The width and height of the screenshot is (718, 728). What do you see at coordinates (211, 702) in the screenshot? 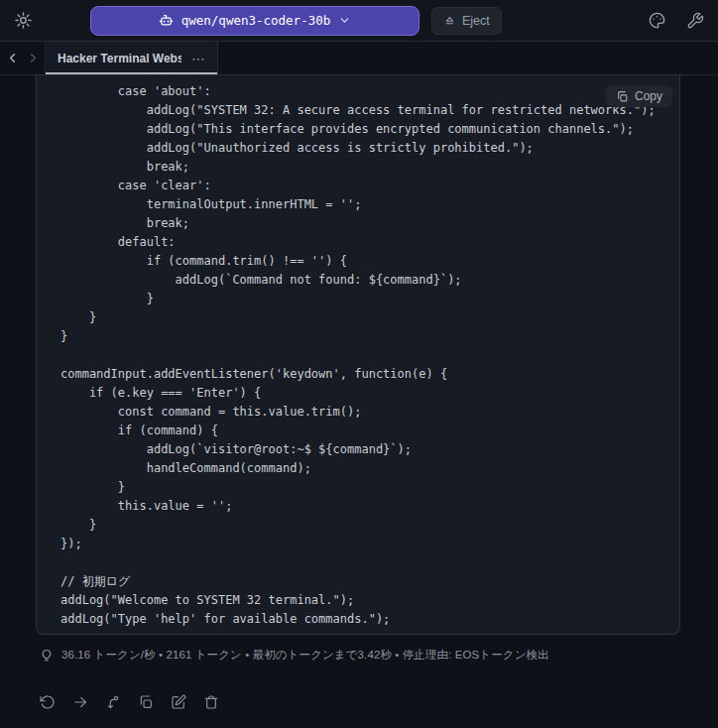
I see `trash-icon` at bounding box center [211, 702].